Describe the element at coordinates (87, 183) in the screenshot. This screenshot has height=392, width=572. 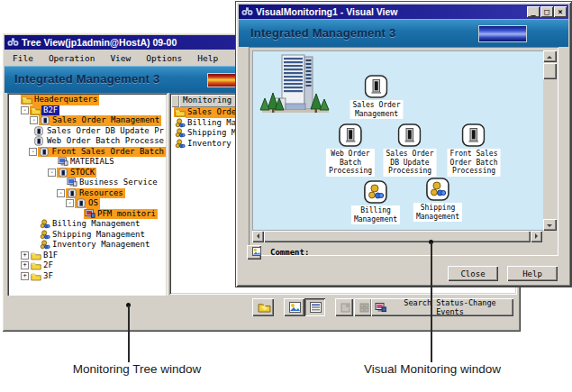
I see `tree-item: -Business Service` at that location.